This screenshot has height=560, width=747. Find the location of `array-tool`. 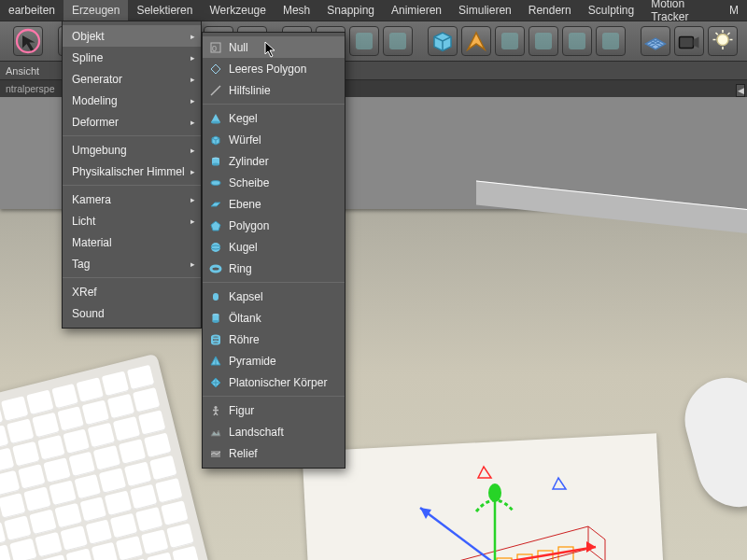

array-tool is located at coordinates (611, 41).